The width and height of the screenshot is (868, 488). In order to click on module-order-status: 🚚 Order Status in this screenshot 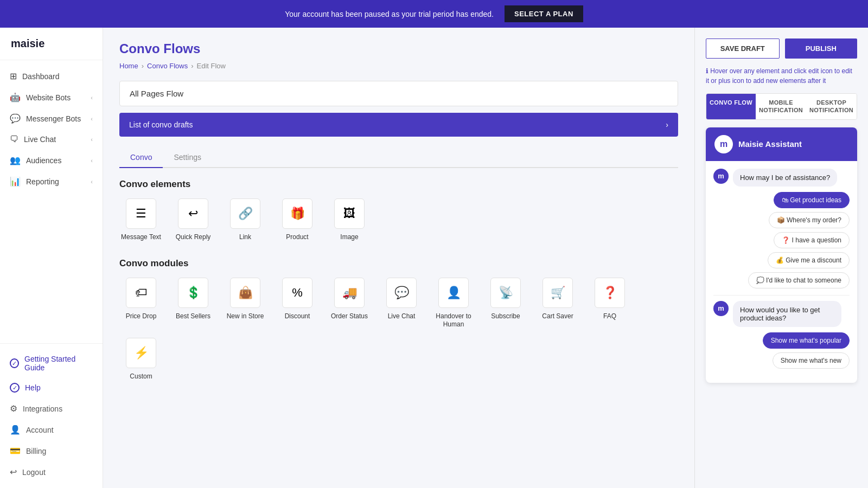, I will do `click(349, 304)`.